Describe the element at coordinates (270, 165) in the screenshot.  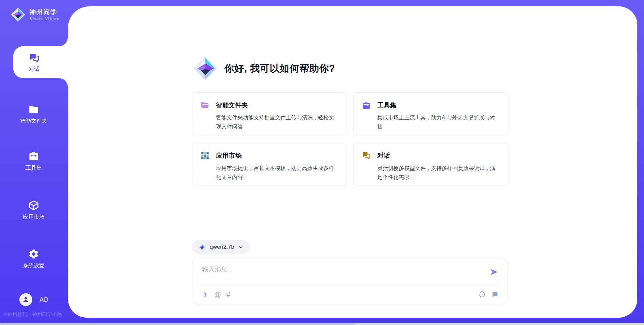
I see `feature-card-3: 应用市场应用市场提供丰富长文本模板，助力高效生成多样化文章内容` at that location.